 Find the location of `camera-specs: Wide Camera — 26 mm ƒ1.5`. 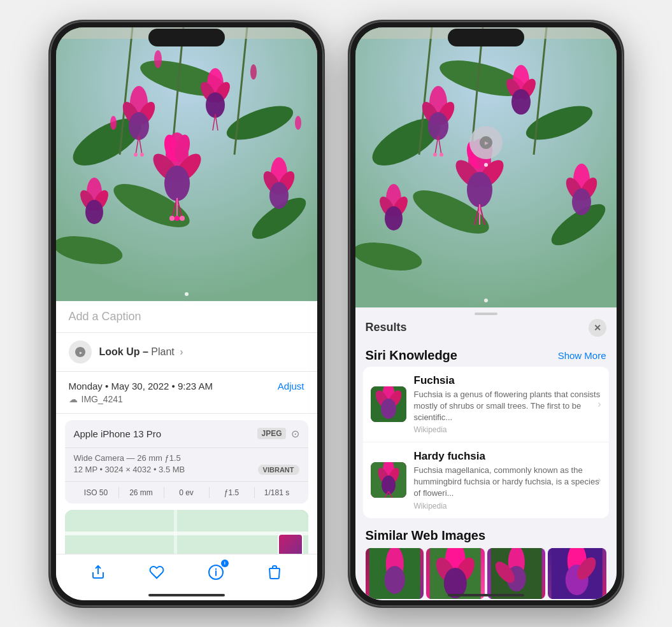

camera-specs: Wide Camera — 26 mm ƒ1.5 is located at coordinates (187, 458).